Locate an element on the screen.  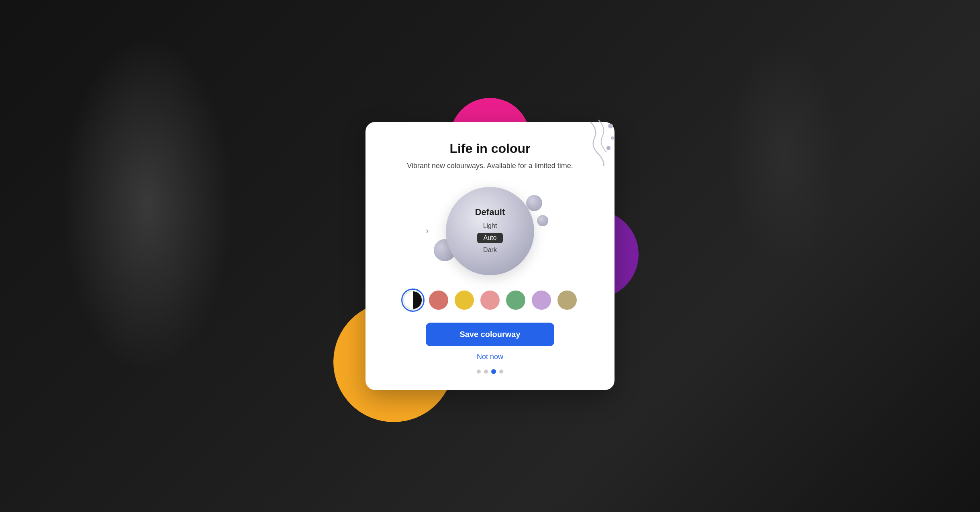
modal-title: Life in colour is located at coordinates (490, 148).